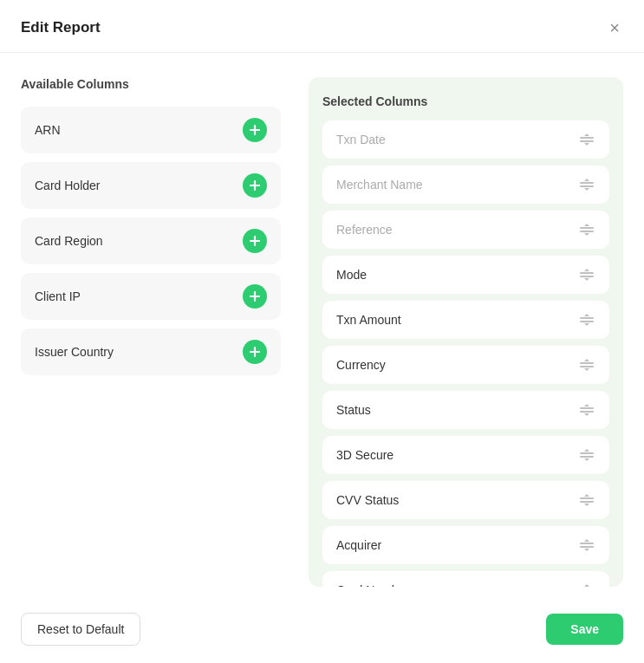  What do you see at coordinates (352, 275) in the screenshot?
I see `selected-column-label: Mode` at bounding box center [352, 275].